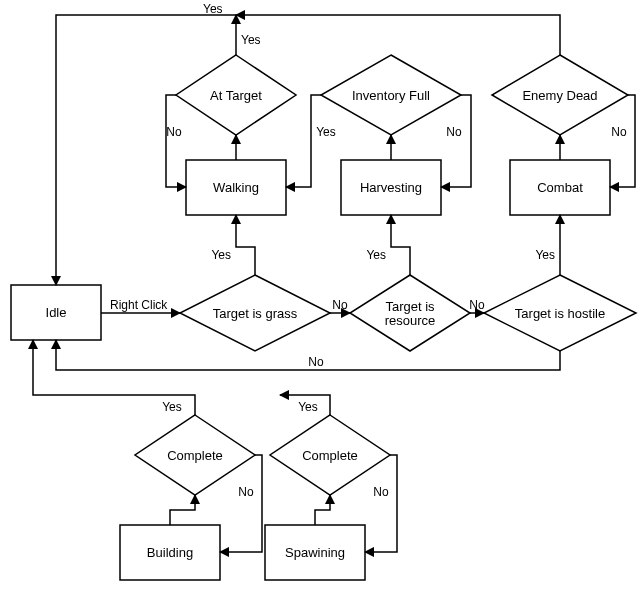 Image resolution: width=640 pixels, height=589 pixels. I want to click on label-target-hostile: Target is hostile, so click(560, 314).